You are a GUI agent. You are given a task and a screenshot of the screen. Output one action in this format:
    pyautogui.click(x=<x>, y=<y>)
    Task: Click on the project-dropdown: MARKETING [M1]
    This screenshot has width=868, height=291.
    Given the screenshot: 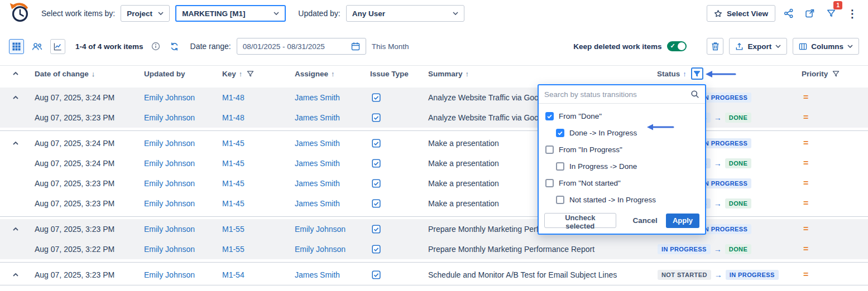 What is the action you would take?
    pyautogui.click(x=231, y=13)
    